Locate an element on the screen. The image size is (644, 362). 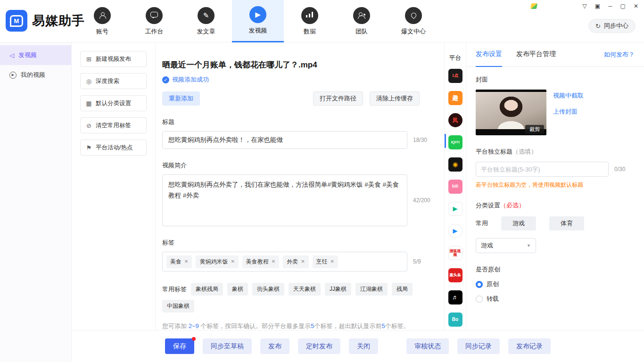
platform-activity-button: ⚑ 平台活动/热点 is located at coordinates (113, 148).